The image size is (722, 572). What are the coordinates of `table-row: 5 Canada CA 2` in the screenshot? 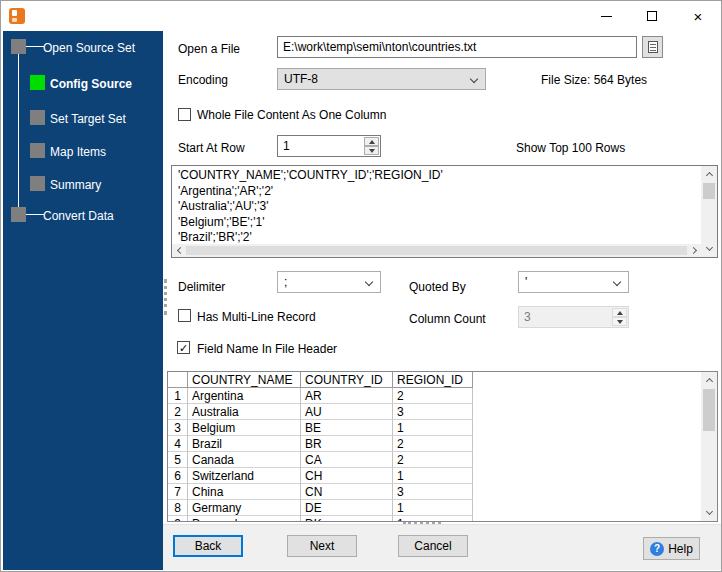 It's located at (320, 460).